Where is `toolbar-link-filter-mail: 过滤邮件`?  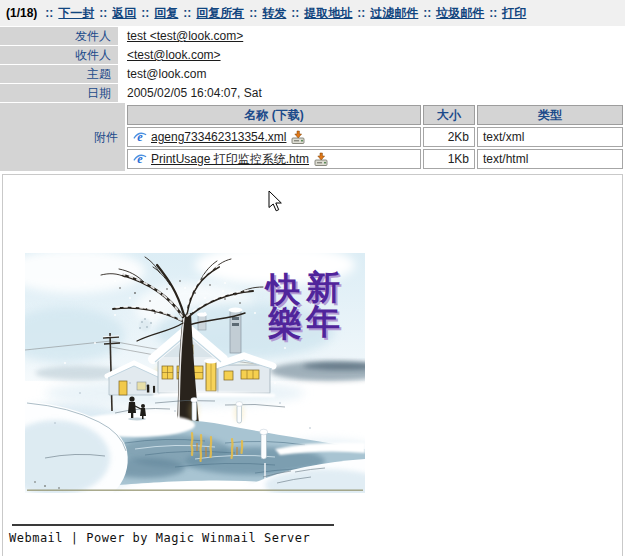
toolbar-link-filter-mail: 过滤邮件 is located at coordinates (394, 14).